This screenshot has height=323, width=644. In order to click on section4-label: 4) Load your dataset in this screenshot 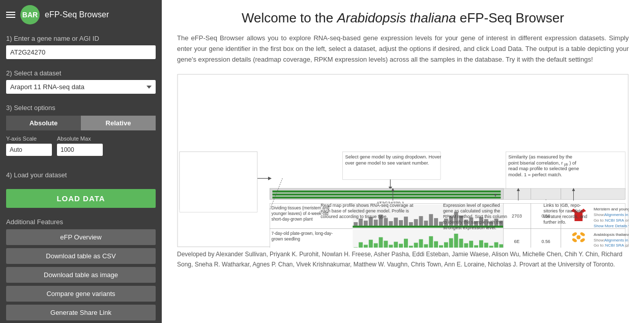, I will do `click(81, 175)`.